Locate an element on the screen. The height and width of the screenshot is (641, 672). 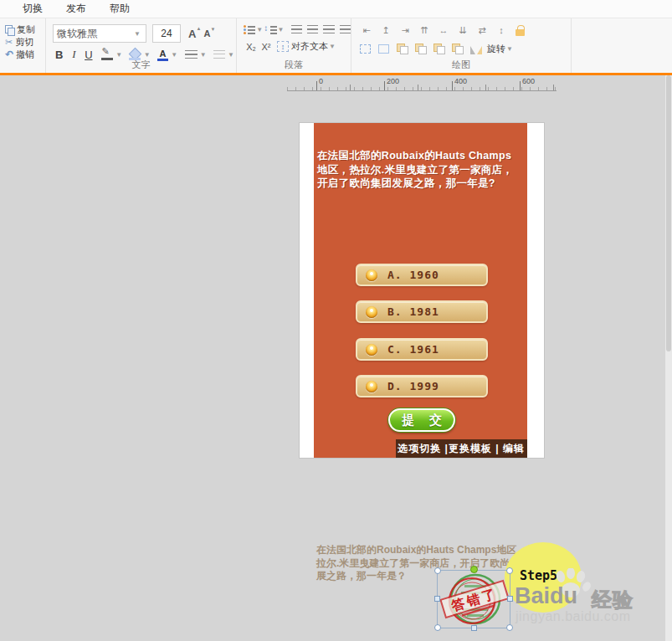
align-right-icon is located at coordinates (328, 30).